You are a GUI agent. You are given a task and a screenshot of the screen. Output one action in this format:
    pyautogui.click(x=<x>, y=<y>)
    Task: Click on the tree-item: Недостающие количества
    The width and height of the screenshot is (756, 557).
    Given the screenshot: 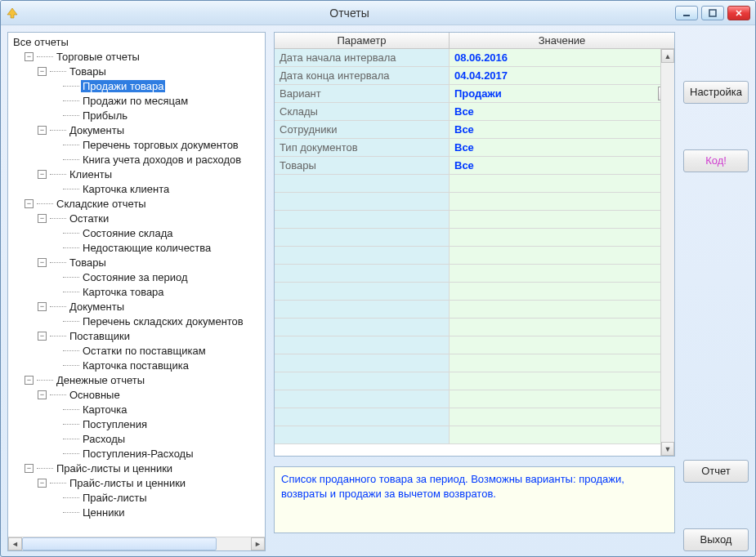 What is the action you would take?
    pyautogui.click(x=158, y=247)
    